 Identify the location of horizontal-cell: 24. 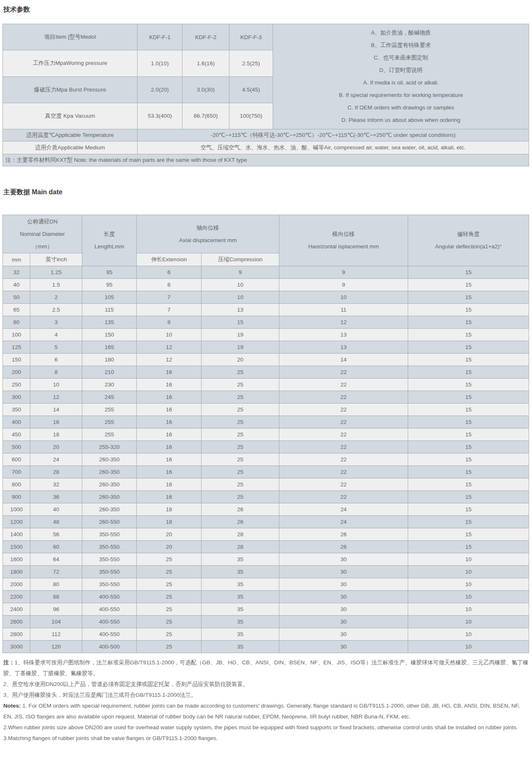
(344, 522).